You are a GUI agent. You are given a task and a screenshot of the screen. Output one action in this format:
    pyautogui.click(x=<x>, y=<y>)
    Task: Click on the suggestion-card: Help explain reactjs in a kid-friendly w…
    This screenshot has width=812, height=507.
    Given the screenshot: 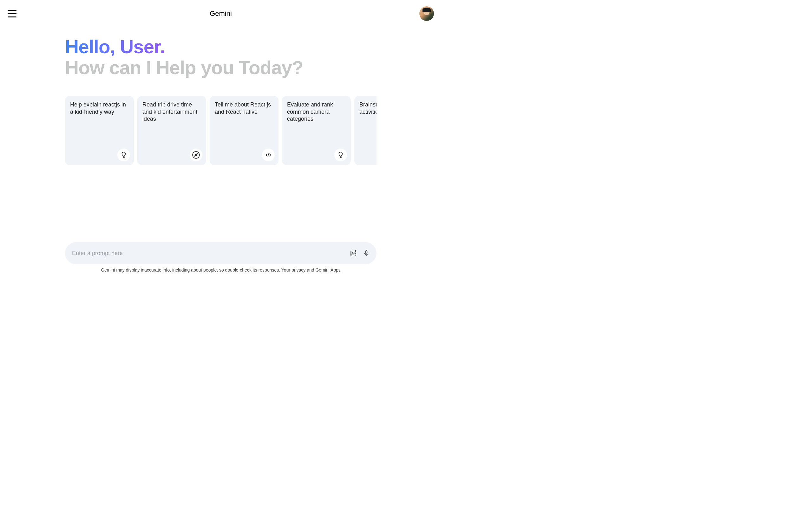 What is the action you would take?
    pyautogui.click(x=99, y=130)
    